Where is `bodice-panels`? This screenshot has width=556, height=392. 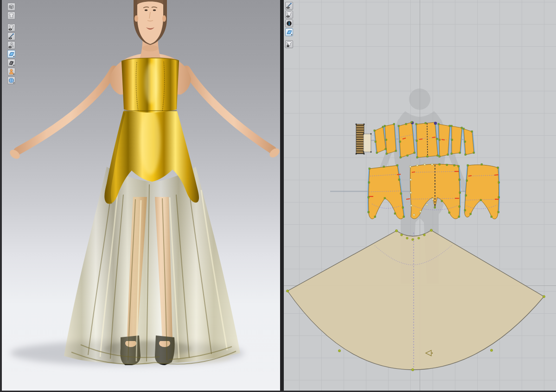
bodice-panels is located at coordinates (424, 140).